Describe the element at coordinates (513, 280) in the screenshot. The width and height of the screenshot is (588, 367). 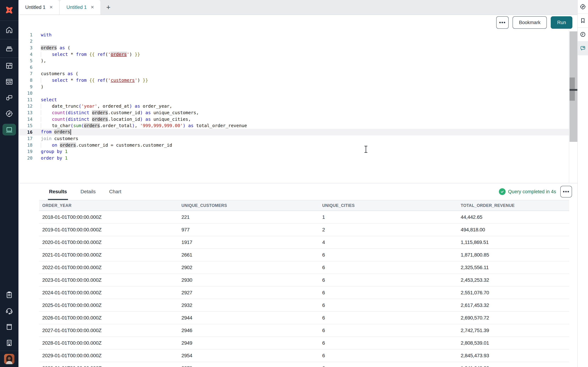
I see `table-cell: 2,453,253.32` at that location.